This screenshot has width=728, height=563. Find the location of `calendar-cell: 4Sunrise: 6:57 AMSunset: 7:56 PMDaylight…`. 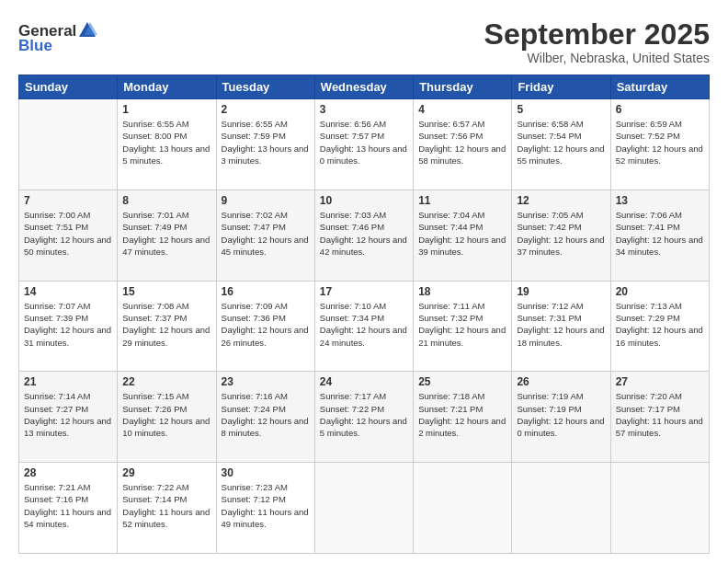

calendar-cell: 4Sunrise: 6:57 AMSunset: 7:56 PMDaylight… is located at coordinates (463, 145).